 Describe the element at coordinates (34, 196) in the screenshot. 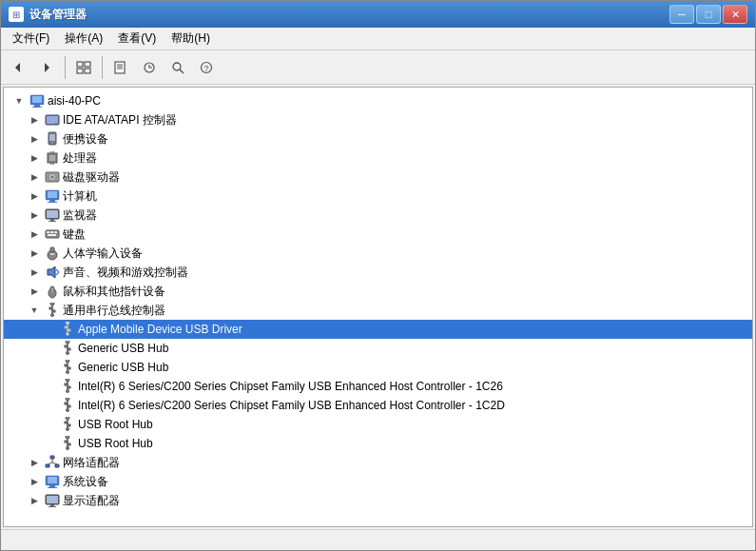

I see `computer-toggle: ▶` at that location.